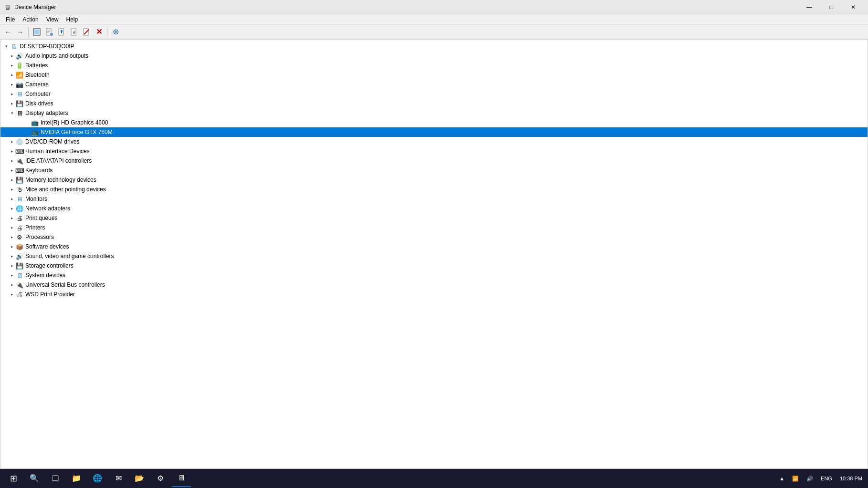 The height and width of the screenshot is (488, 868). What do you see at coordinates (181, 478) in the screenshot?
I see `taskbar-device-manager: 🖥` at bounding box center [181, 478].